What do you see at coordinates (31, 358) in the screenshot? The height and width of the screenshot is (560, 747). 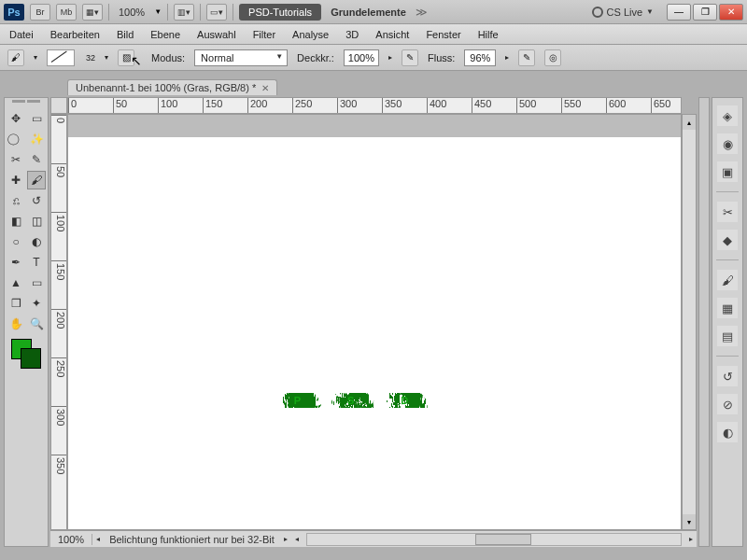 I see `background-color` at bounding box center [31, 358].